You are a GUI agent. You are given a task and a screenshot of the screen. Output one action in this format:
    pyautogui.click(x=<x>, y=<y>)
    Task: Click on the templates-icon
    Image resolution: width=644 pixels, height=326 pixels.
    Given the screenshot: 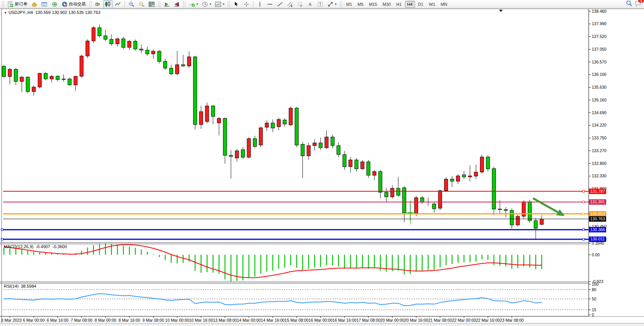 What is the action you would take?
    pyautogui.click(x=218, y=4)
    